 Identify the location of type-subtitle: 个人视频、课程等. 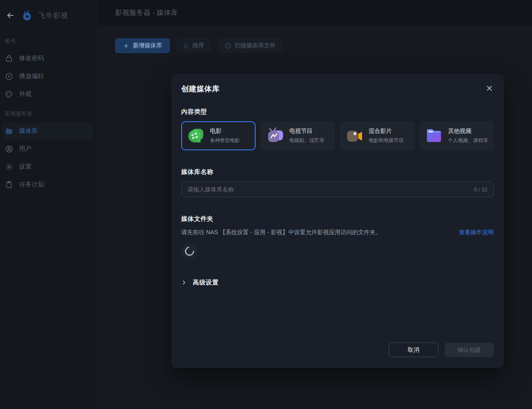
(468, 140).